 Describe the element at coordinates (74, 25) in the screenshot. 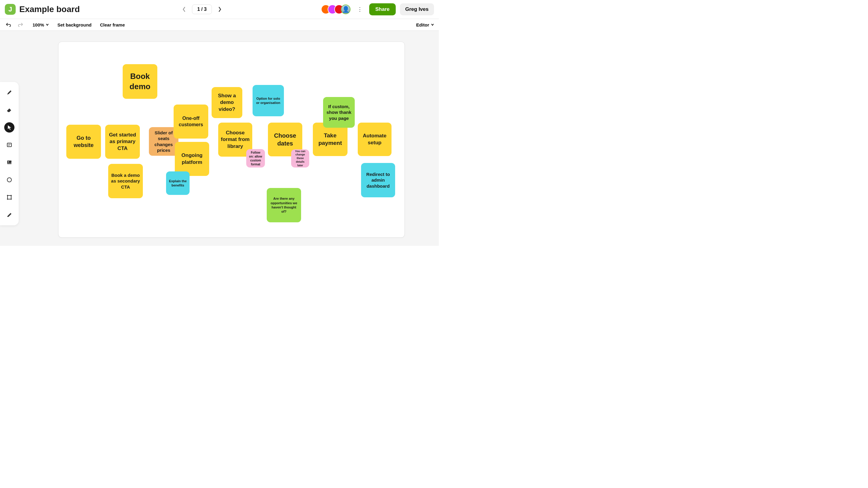

I see `set-background-button: Set background` at that location.